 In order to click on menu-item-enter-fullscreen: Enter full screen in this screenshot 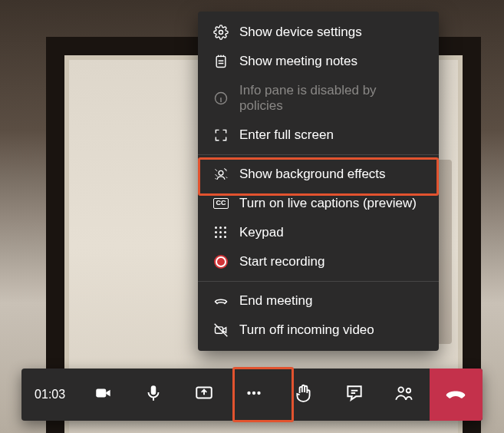, I will do `click(318, 135)`.